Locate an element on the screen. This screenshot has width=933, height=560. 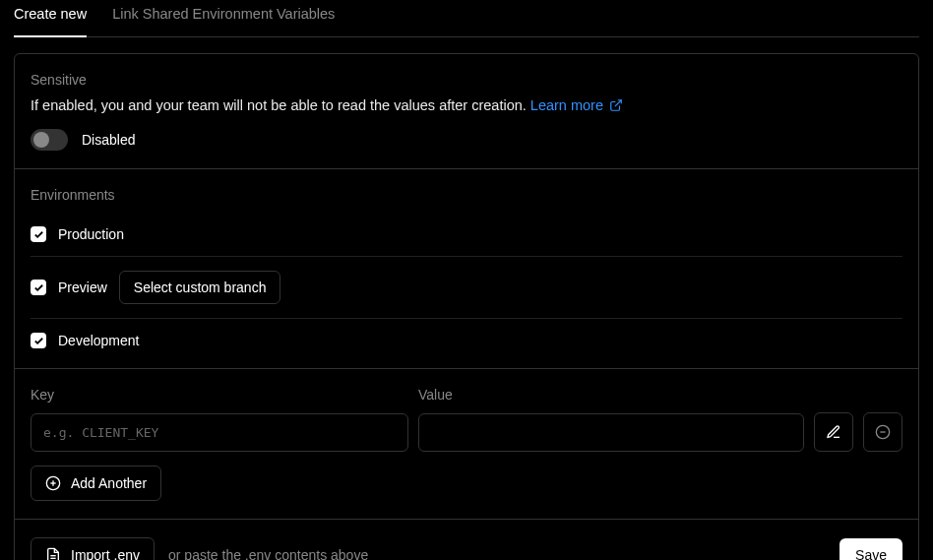
save-button: Save is located at coordinates (871, 549).